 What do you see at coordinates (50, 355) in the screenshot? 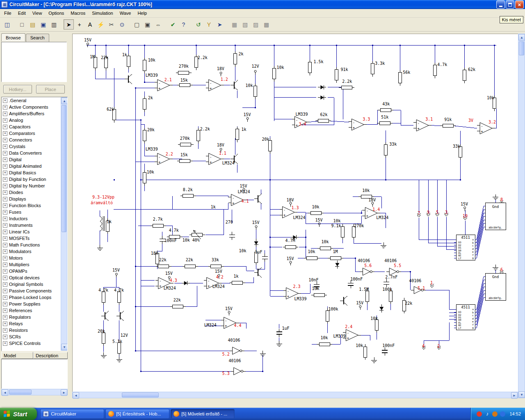
I see `description-header: Description` at bounding box center [50, 355].